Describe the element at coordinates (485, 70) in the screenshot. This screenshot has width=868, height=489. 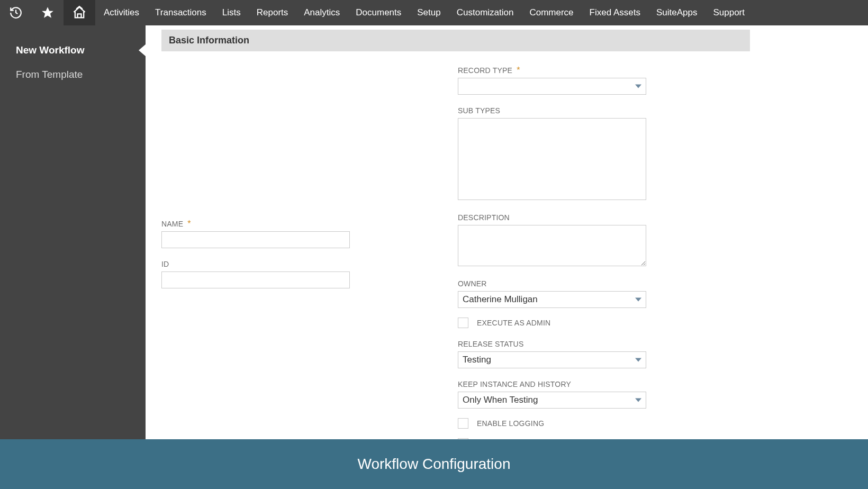
I see `record-type-label-text: RECORD TYPE` at that location.